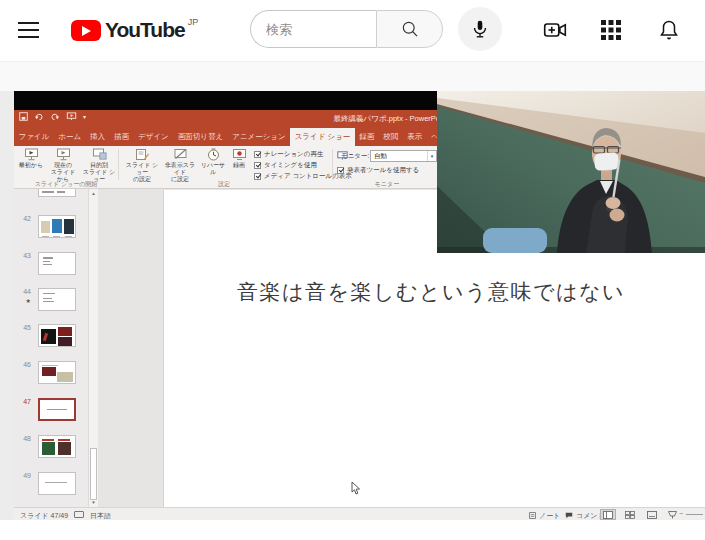 The width and height of the screenshot is (705, 540). I want to click on tab-review: 校閲, so click(391, 137).